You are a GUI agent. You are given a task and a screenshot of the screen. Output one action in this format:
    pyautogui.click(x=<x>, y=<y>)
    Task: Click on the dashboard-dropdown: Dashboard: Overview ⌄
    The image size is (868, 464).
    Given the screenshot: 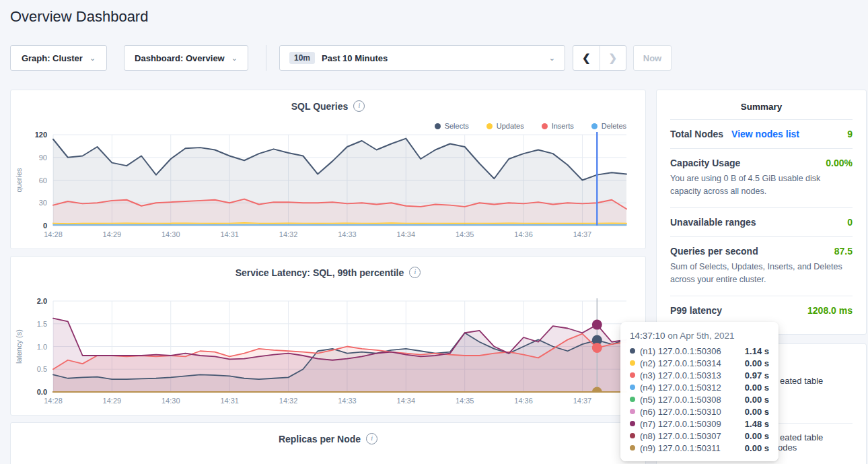 What is the action you would take?
    pyautogui.click(x=186, y=58)
    